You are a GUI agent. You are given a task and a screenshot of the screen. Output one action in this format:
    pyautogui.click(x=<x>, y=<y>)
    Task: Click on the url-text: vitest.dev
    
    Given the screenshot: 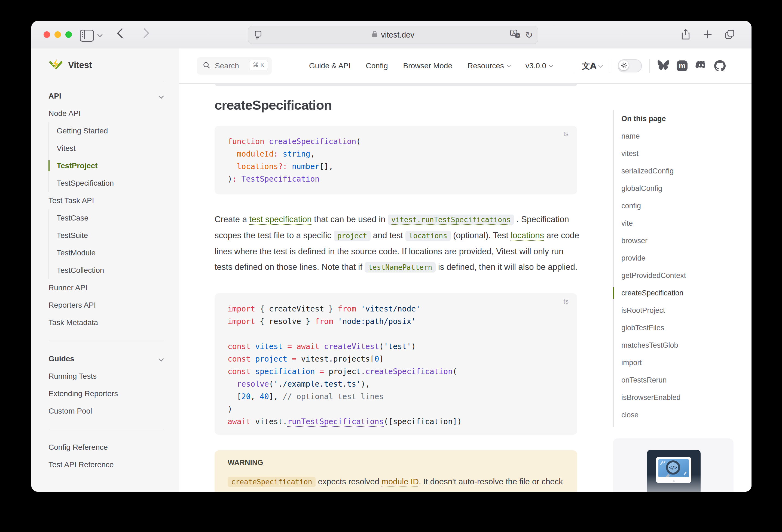 What is the action you would take?
    pyautogui.click(x=398, y=35)
    